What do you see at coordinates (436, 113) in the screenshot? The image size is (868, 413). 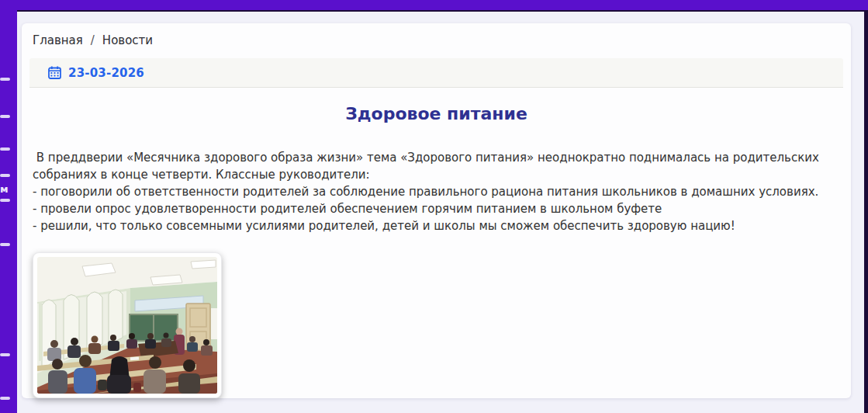 I see `news-title: Здоровое питание` at bounding box center [436, 113].